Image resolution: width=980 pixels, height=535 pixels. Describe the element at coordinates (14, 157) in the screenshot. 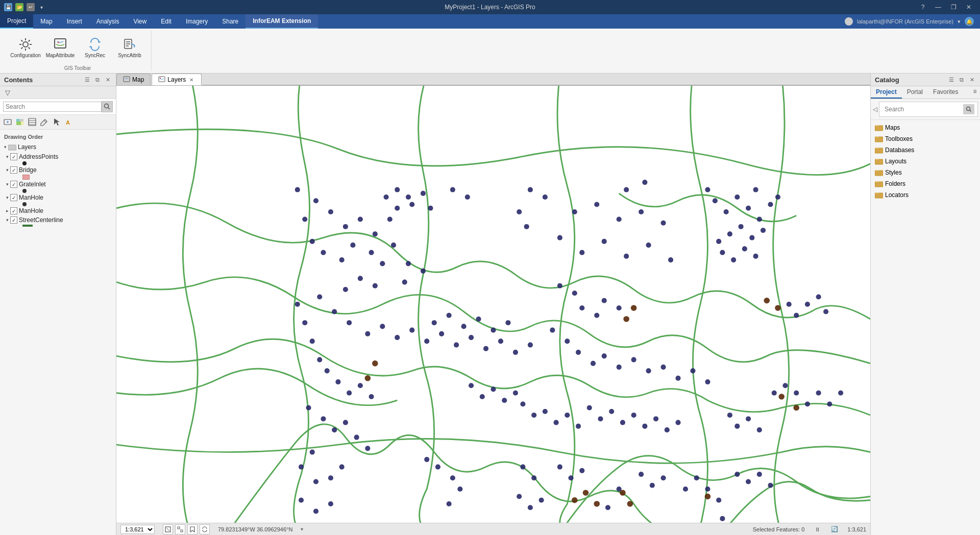

I see `address-points-checkbox` at that location.